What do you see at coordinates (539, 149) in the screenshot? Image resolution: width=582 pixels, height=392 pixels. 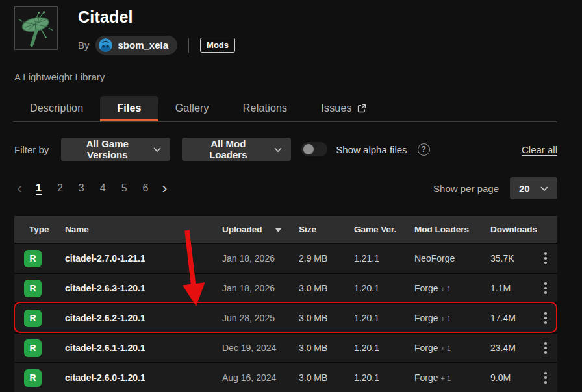 I see `clear-all-link: Clear all` at bounding box center [539, 149].